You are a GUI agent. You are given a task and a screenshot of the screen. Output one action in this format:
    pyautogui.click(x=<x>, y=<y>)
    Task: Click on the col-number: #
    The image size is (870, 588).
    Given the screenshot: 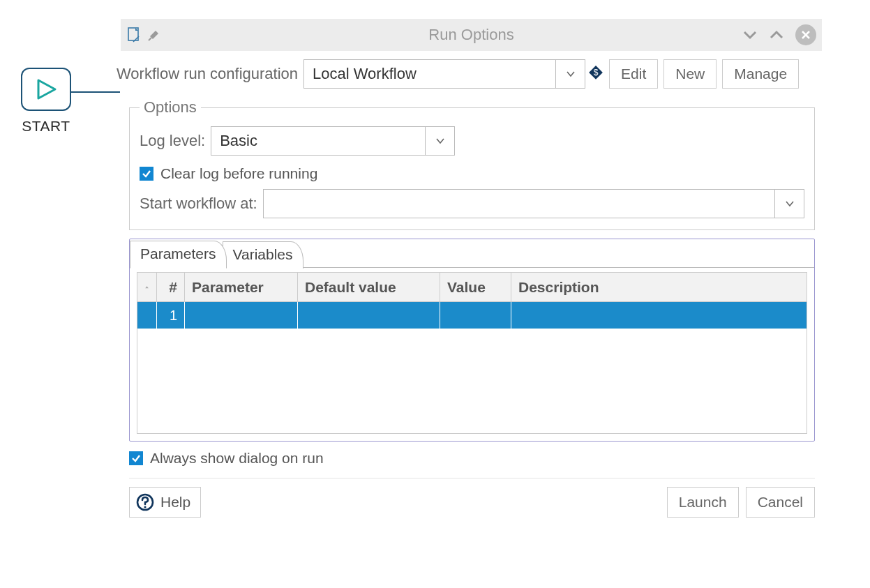 What is the action you would take?
    pyautogui.click(x=171, y=287)
    